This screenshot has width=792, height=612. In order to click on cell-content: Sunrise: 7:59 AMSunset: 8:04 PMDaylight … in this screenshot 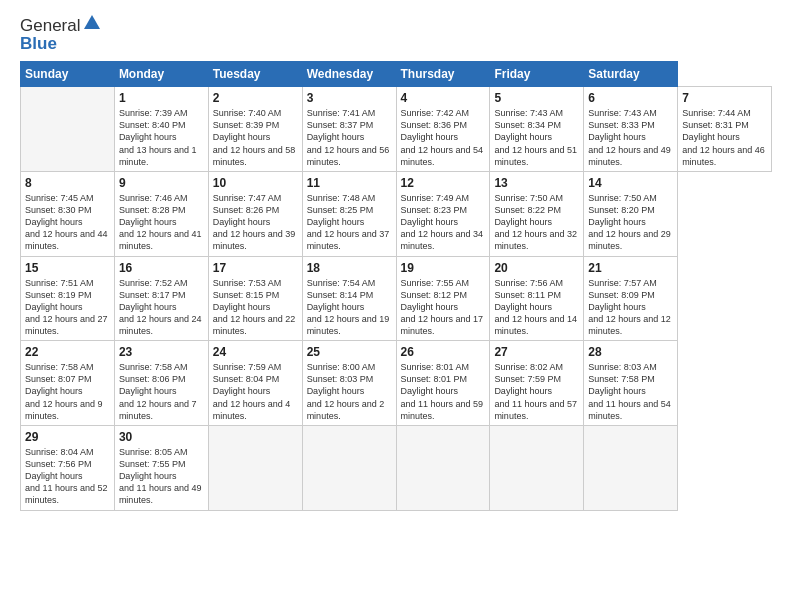, I will do `click(252, 392)`.